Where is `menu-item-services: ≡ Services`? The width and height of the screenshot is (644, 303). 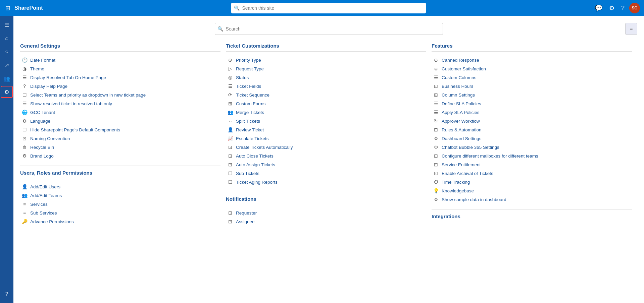
menu-item-services: ≡ Services is located at coordinates (120, 204).